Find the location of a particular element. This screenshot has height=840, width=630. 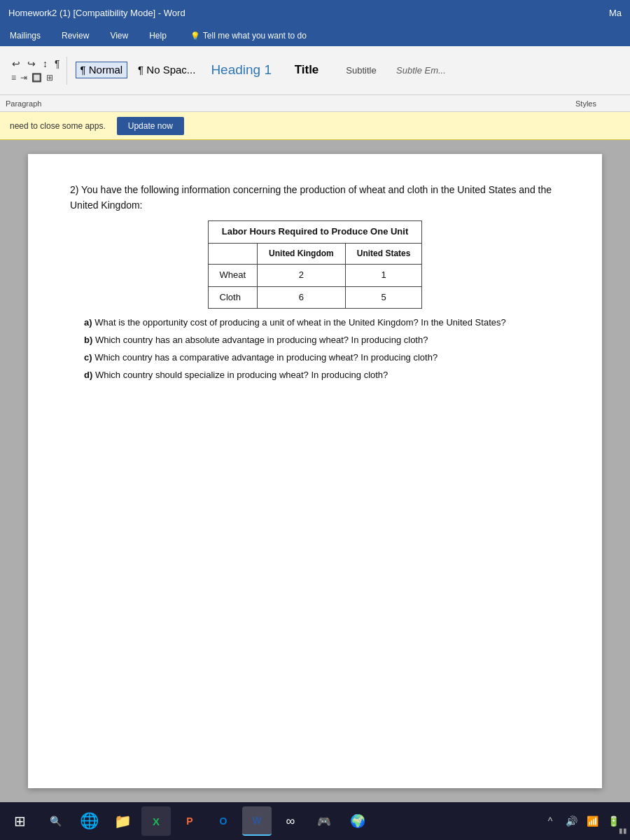

taskbar-excel: X is located at coordinates (156, 821).